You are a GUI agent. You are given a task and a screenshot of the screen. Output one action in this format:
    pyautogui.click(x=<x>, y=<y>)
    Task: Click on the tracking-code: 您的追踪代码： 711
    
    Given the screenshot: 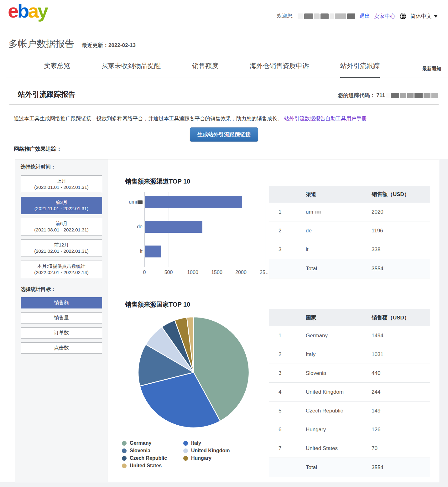 What is the action you would take?
    pyautogui.click(x=388, y=95)
    